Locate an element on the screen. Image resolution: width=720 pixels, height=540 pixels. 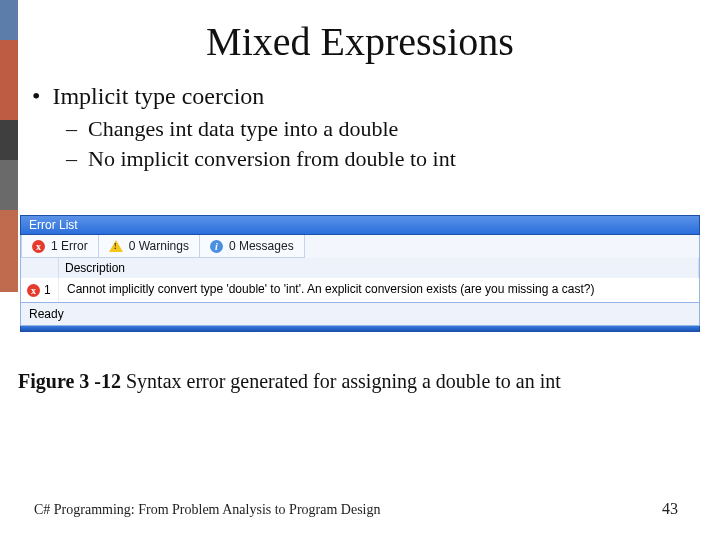
bullet-l2a-text: Changes int data type into a double is located at coordinates (243, 128).